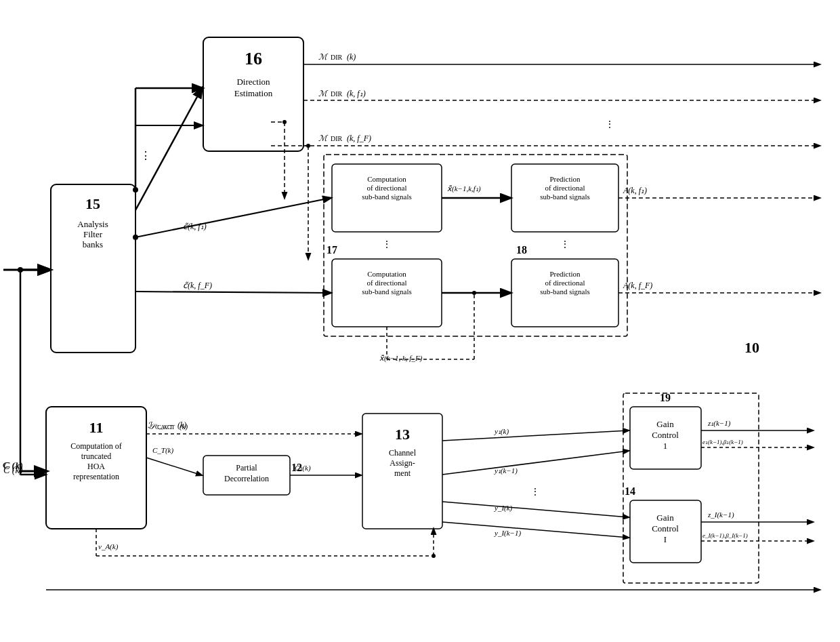 Image resolution: width=840 pixels, height=642 pixels. Describe the element at coordinates (332, 249) in the screenshot. I see `svg-text: 17` at that location.